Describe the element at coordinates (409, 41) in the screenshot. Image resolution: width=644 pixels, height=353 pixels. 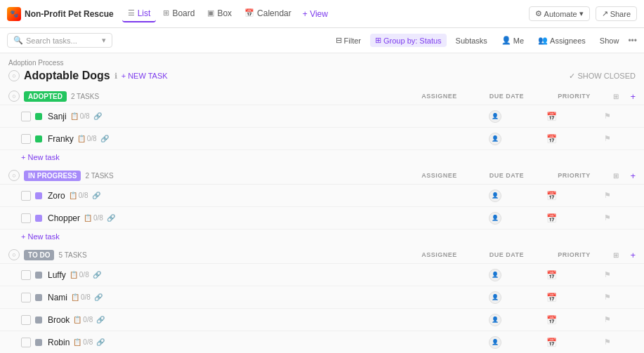
I see `group-by-btn: ⊞ Group by: Status` at that location.